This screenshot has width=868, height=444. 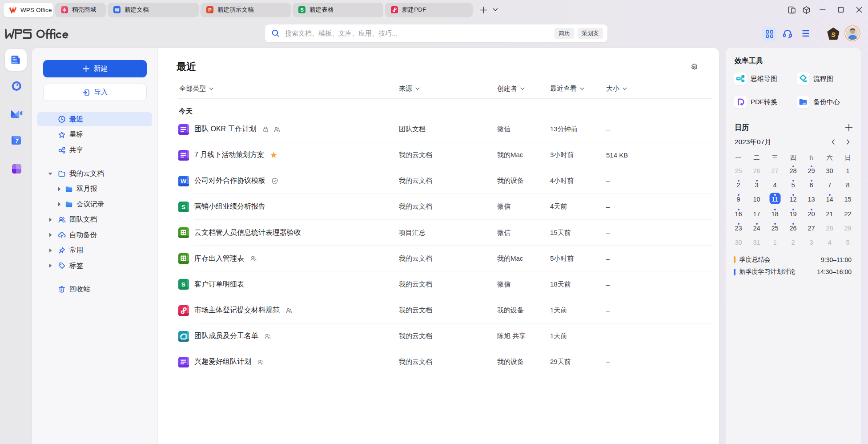 What do you see at coordinates (830, 213) in the screenshot?
I see `calendar-day: 21` at bounding box center [830, 213].